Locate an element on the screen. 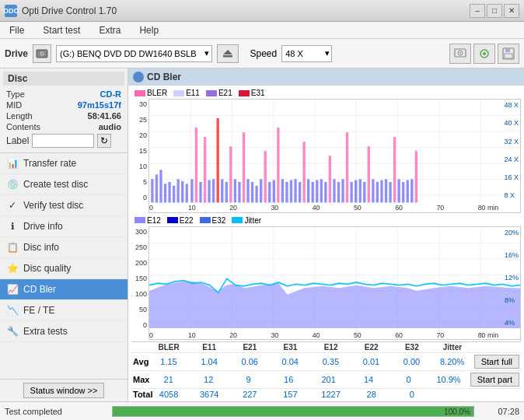  bottom-chart-legend: E12 E22 E32 Jitter is located at coordinates (327, 221).